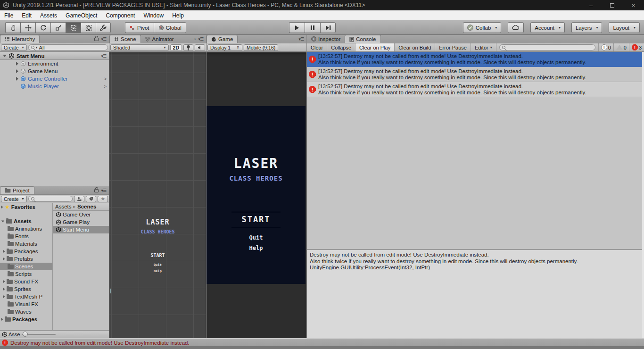  Describe the element at coordinates (55, 86) in the screenshot. I see `hierarchy-item-music-player: Music Player >` at that location.